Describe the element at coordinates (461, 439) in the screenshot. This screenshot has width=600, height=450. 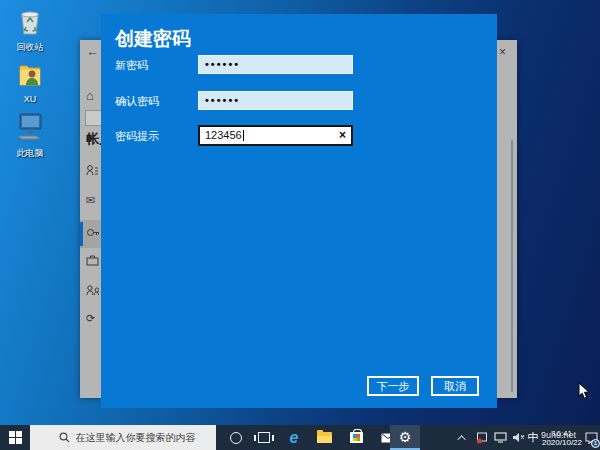
I see `chevron-up-icon` at that location.